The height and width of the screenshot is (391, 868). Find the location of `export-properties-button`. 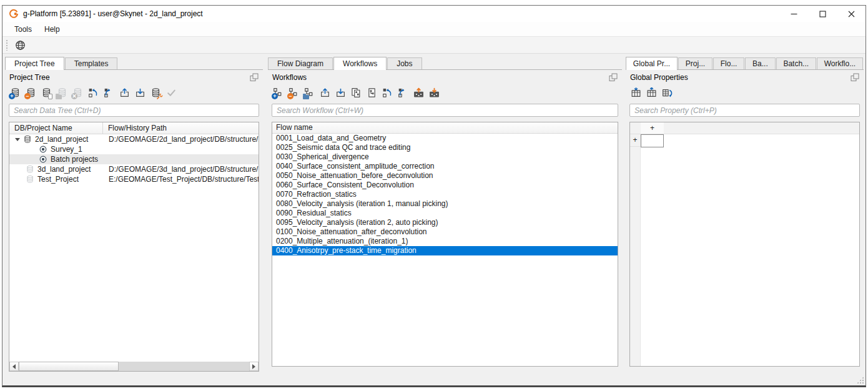

export-properties-button is located at coordinates (651, 93).